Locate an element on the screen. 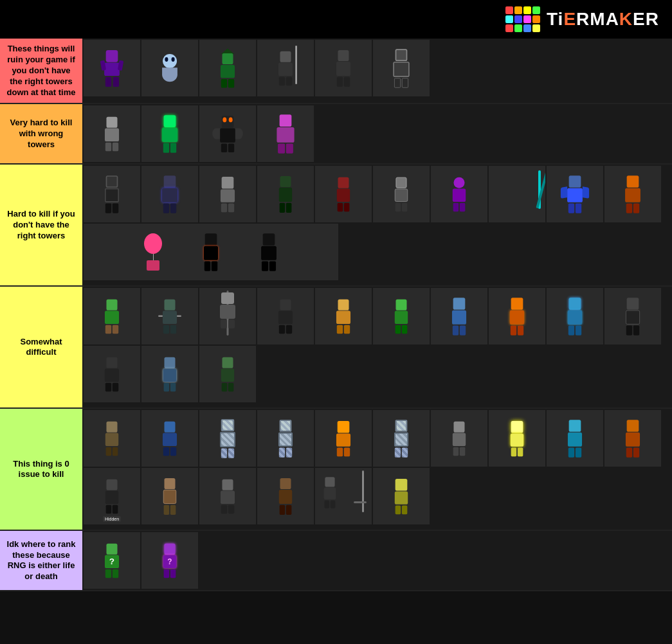  tier-label-c: Somewhat difficult is located at coordinates (41, 347).